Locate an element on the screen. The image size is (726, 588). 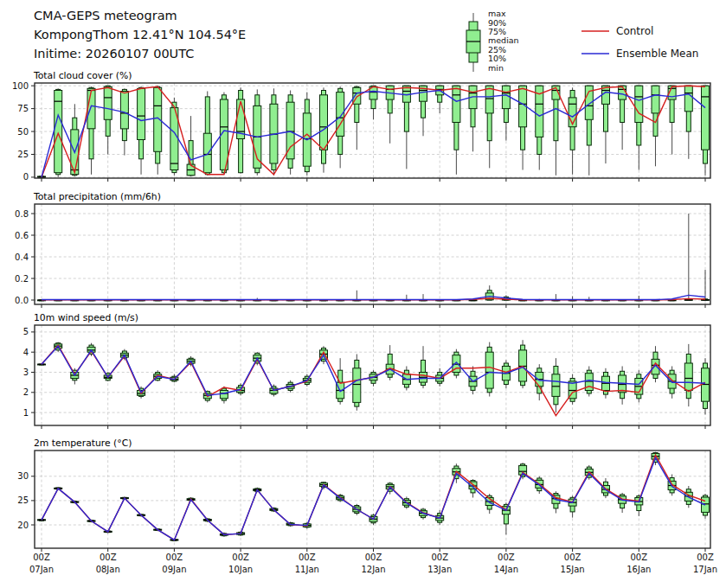
y-tick-label: 4 is located at coordinates (26, 353).